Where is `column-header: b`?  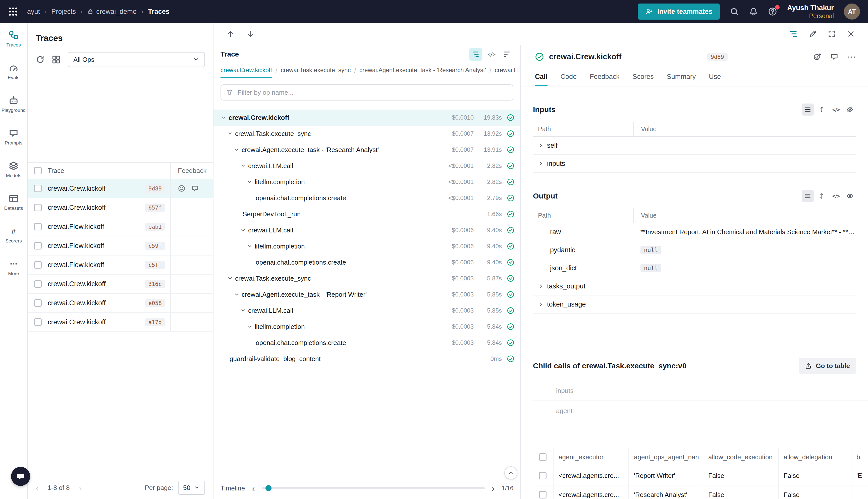 column-header: b is located at coordinates (859, 457).